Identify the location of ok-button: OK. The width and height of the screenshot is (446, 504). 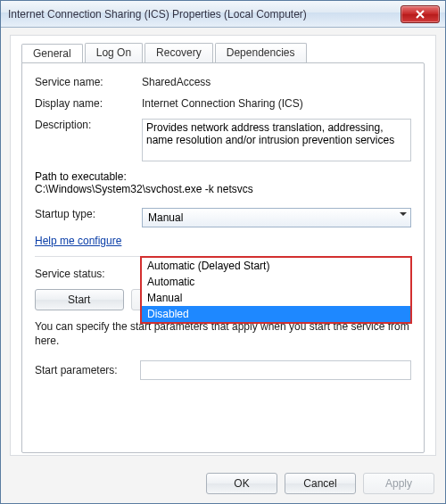
(242, 483).